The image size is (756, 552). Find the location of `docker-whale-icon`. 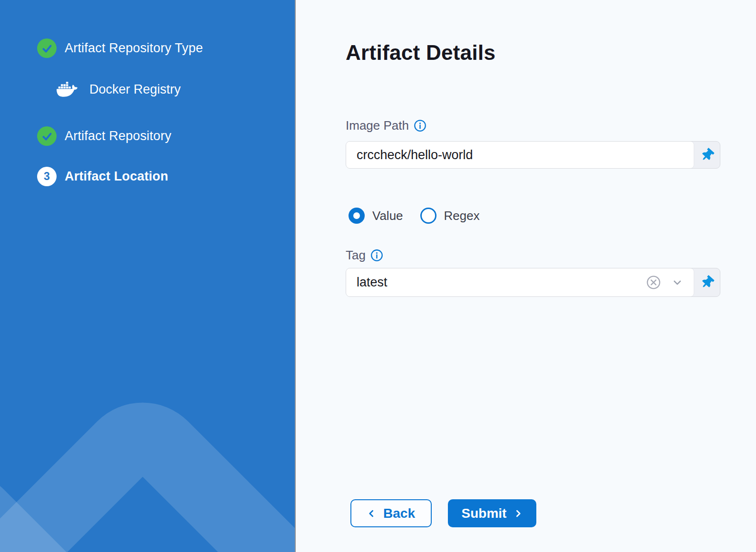

docker-whale-icon is located at coordinates (67, 89).